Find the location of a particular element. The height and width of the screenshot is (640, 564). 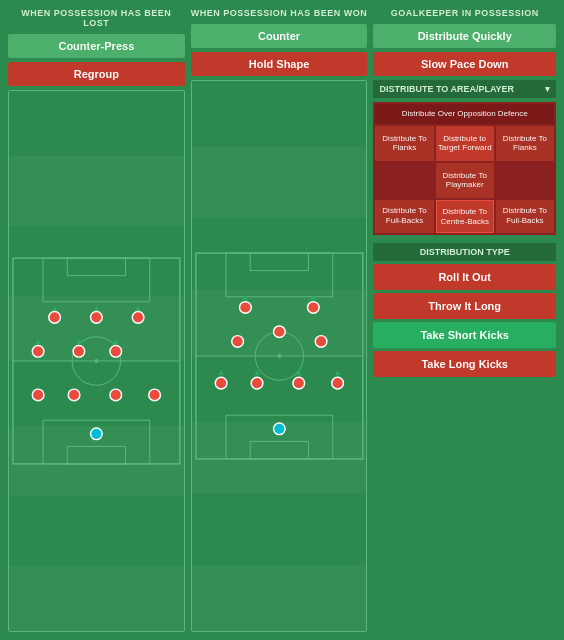

dist-flanks-right: Distribute To Flanks is located at coordinates (525, 144).